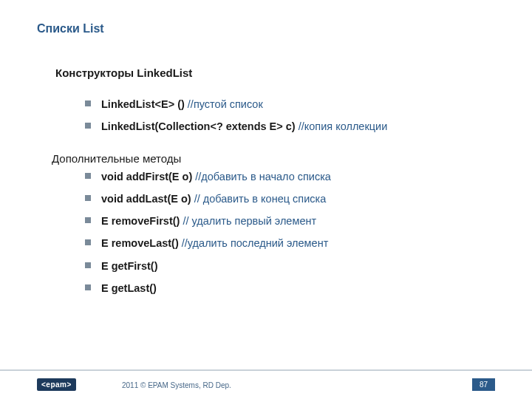 The width and height of the screenshot is (532, 399). Describe the element at coordinates (71, 29) in the screenshot. I see `slide-title: Списки List` at that location.